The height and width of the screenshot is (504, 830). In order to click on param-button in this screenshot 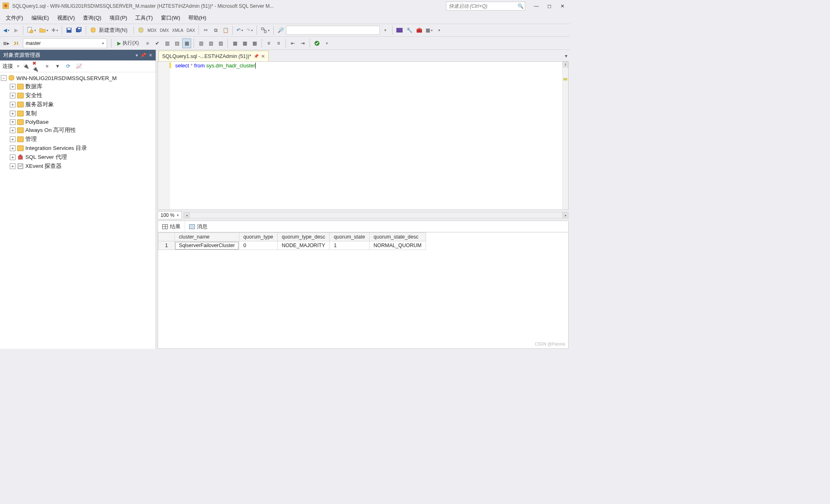, I will do `click(16, 43)`.